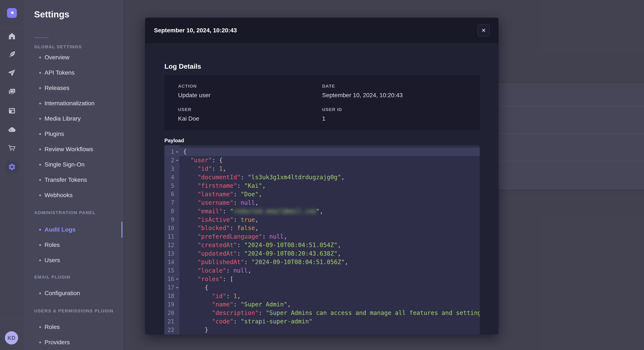 This screenshot has height=350, width=644. Describe the element at coordinates (216, 271) in the screenshot. I see `code-text: "locale": null,` at that location.